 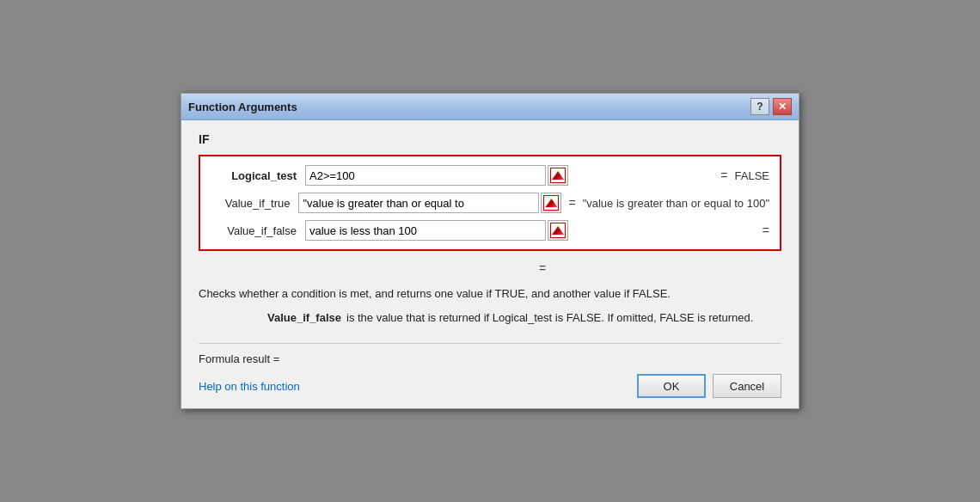 What do you see at coordinates (490, 203) in the screenshot?
I see `value-if-true-row: Value_if_true = "value is greater than o…` at bounding box center [490, 203].